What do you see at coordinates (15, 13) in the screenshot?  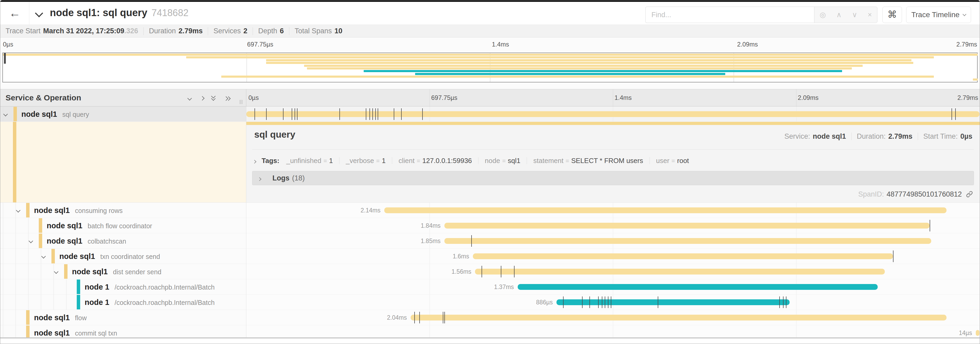 I see `back-button: ←` at bounding box center [15, 13].